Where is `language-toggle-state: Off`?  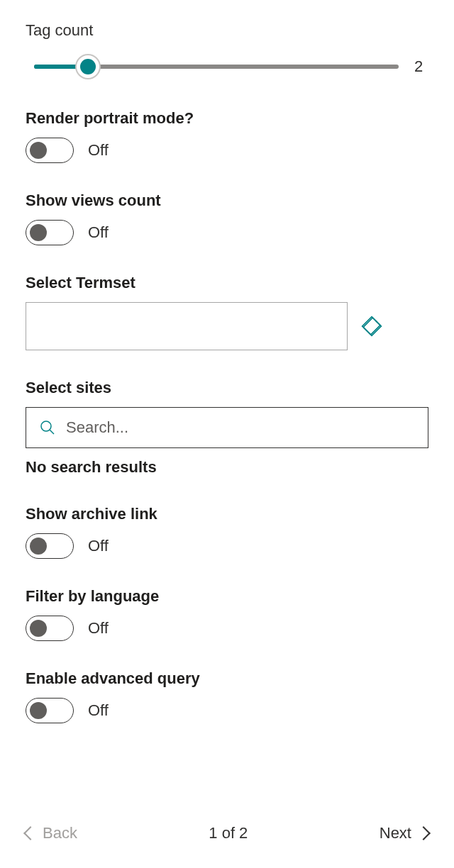 language-toggle-state: Off is located at coordinates (98, 628).